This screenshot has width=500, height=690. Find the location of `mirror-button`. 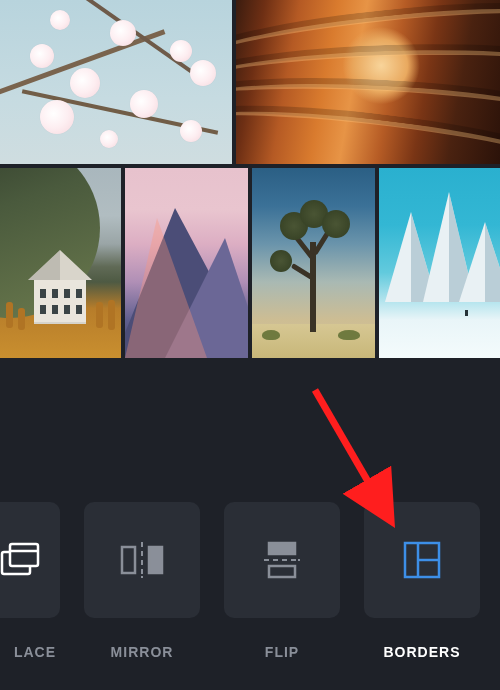

mirror-button is located at coordinates (142, 560).